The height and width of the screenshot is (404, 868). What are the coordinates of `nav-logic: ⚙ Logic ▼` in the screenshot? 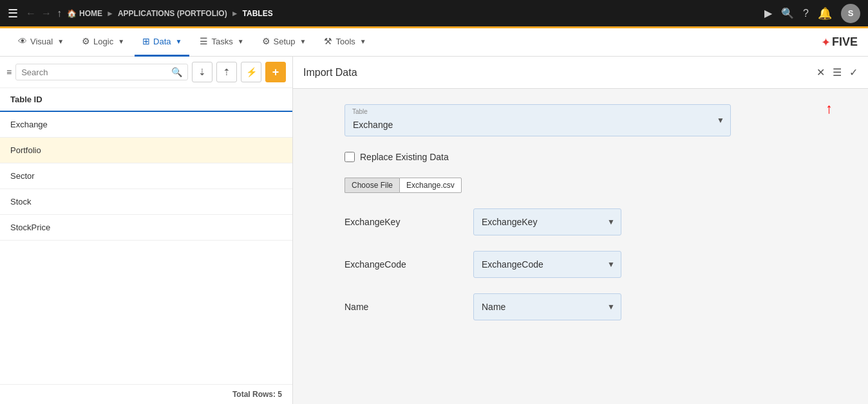 It's located at (103, 42).